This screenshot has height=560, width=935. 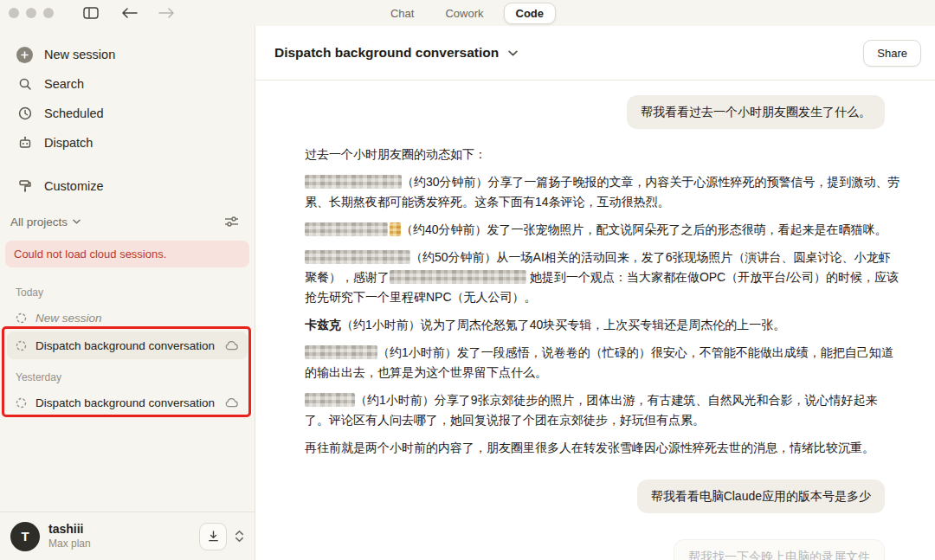 What do you see at coordinates (239, 537) in the screenshot?
I see `chevron-up-down-icon` at bounding box center [239, 537].